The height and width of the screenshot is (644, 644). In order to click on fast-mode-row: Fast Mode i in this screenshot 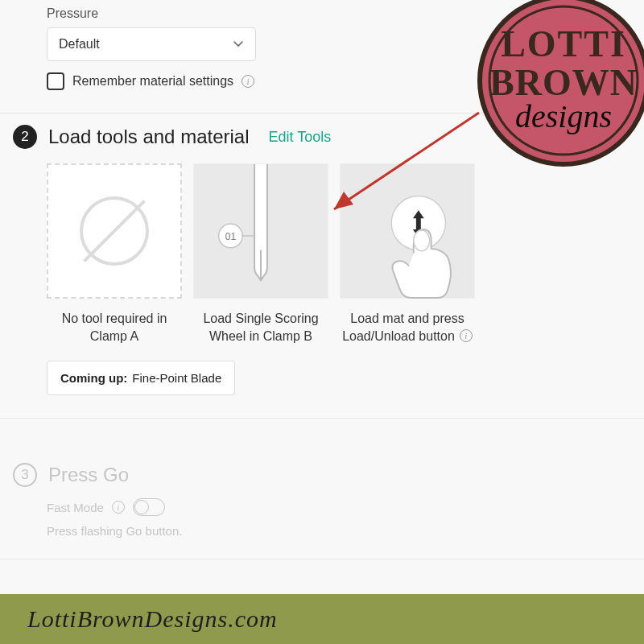, I will do `click(322, 507)`.